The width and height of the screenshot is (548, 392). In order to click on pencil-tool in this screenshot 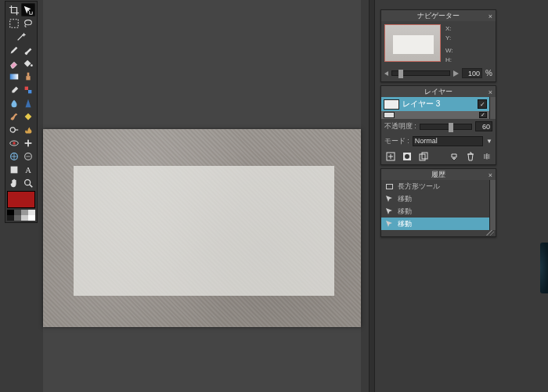, I will do `click(14, 50)`.